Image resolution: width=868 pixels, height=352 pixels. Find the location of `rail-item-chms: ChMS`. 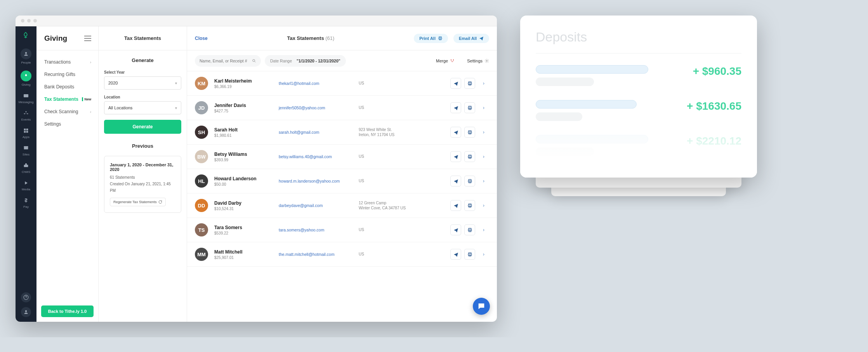

rail-item-chms: ChMS is located at coordinates (26, 167).